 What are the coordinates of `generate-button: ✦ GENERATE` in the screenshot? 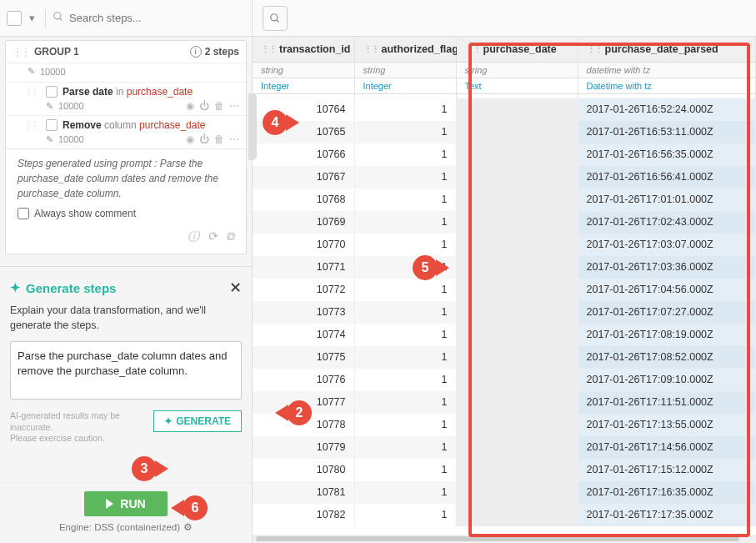 It's located at (198, 421).